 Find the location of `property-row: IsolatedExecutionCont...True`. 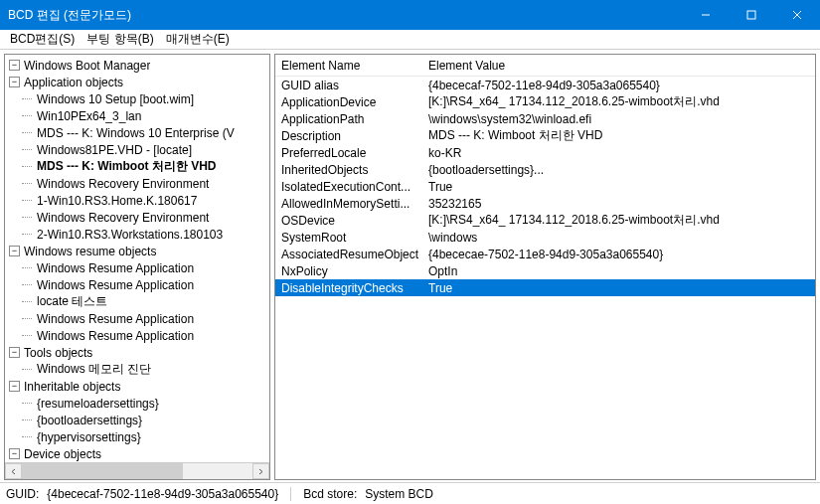

property-row: IsolatedExecutionCont...True is located at coordinates (545, 187).